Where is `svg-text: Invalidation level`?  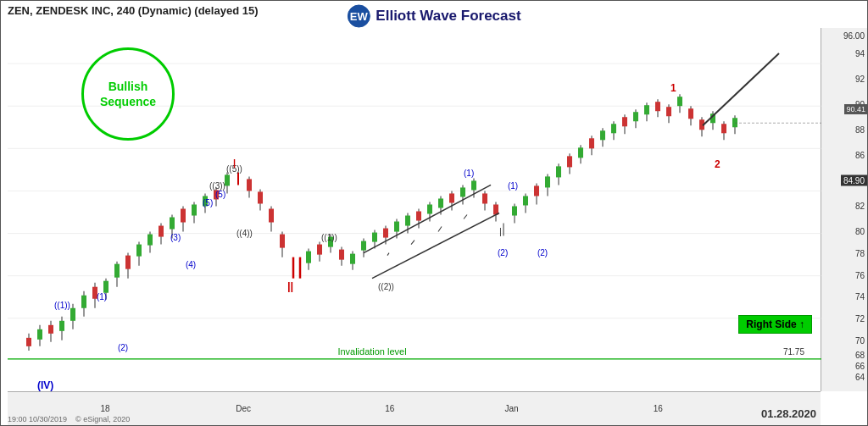 svg-text: Invalidation level is located at coordinates (371, 351).